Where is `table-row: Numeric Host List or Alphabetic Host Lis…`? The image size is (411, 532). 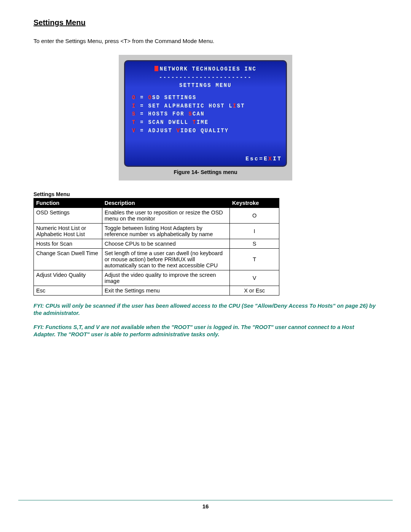 table-row: Numeric Host List or Alphabetic Host Lis… is located at coordinates (157, 232).